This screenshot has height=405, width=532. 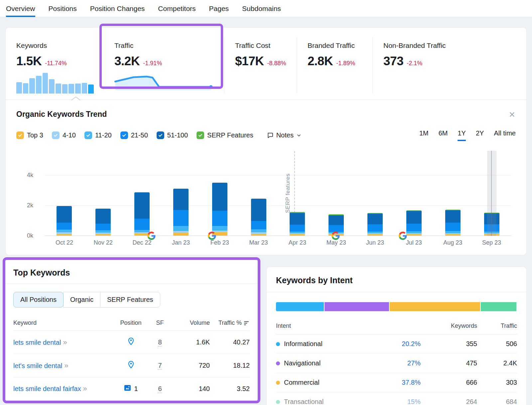 What do you see at coordinates (260, 65) in the screenshot?
I see `metric-card-traffic-cost: Traffic Cost $17K -8.88%` at bounding box center [260, 65].